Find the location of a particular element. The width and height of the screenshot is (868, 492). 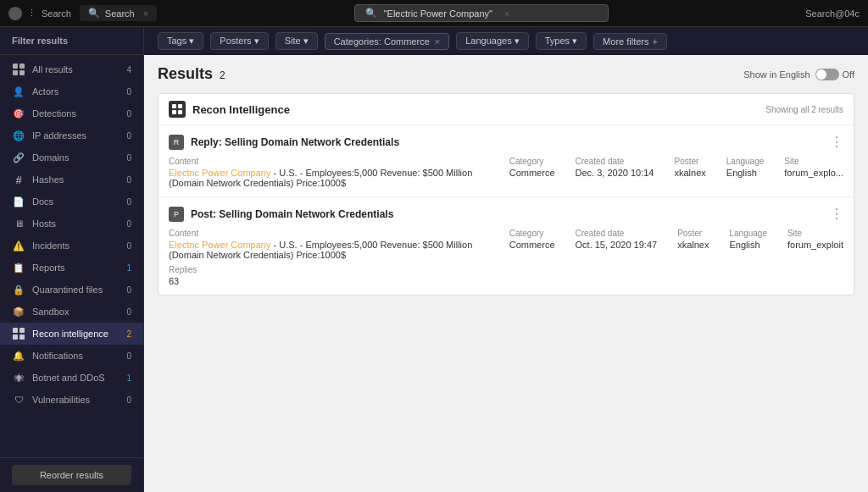

sidebar-item-botnet-ddos: 🕷 Botnet and DDoS 1 is located at coordinates (71, 378).